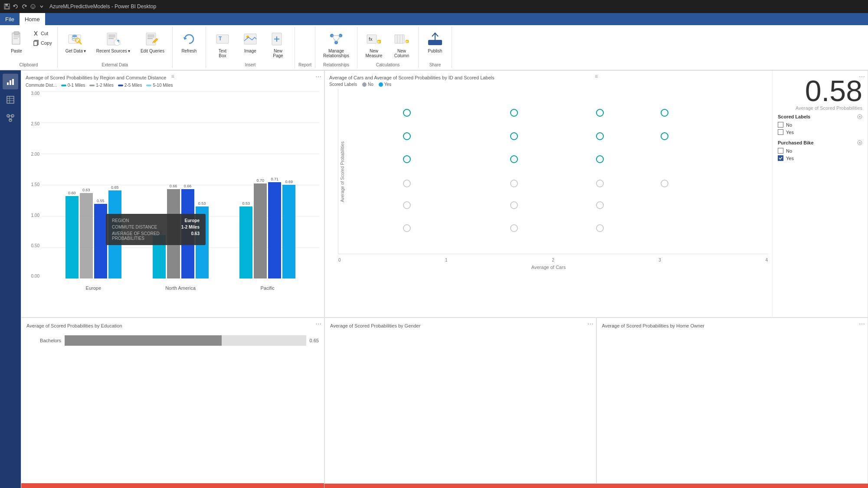  Describe the element at coordinates (29, 65) in the screenshot. I see `clipboard-group-label: Clipboard` at that location.